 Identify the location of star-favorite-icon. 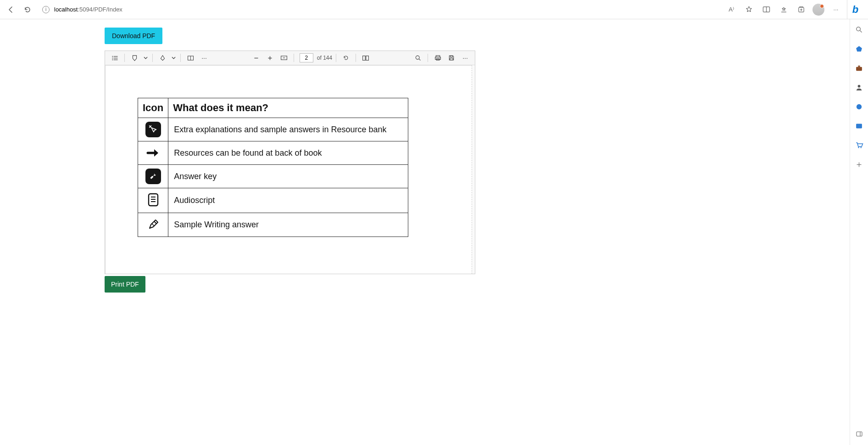
(749, 10).